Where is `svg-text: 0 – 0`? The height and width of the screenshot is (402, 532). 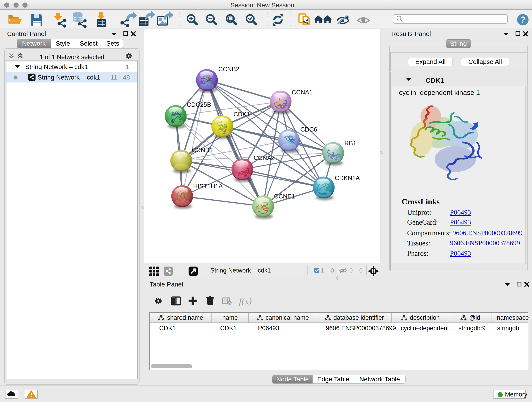
svg-text: 0 – 0 is located at coordinates (356, 270).